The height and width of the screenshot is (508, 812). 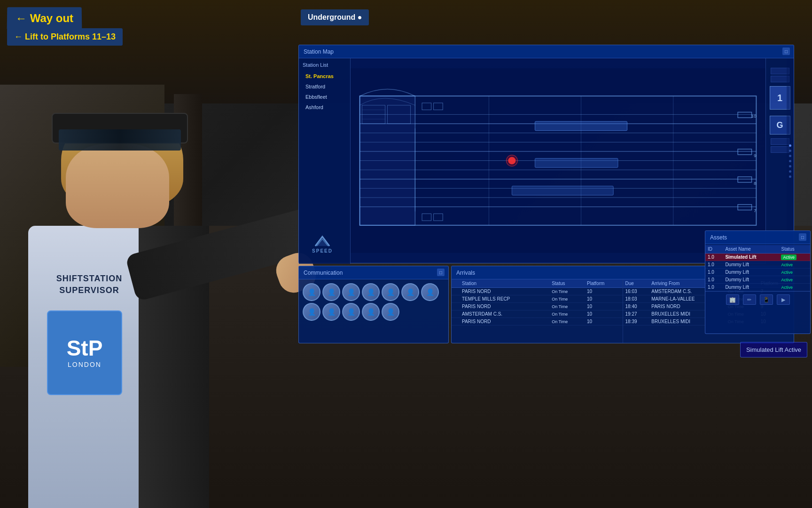 What do you see at coordinates (312, 292) in the screenshot?
I see `avatar-1: 👤` at bounding box center [312, 292].